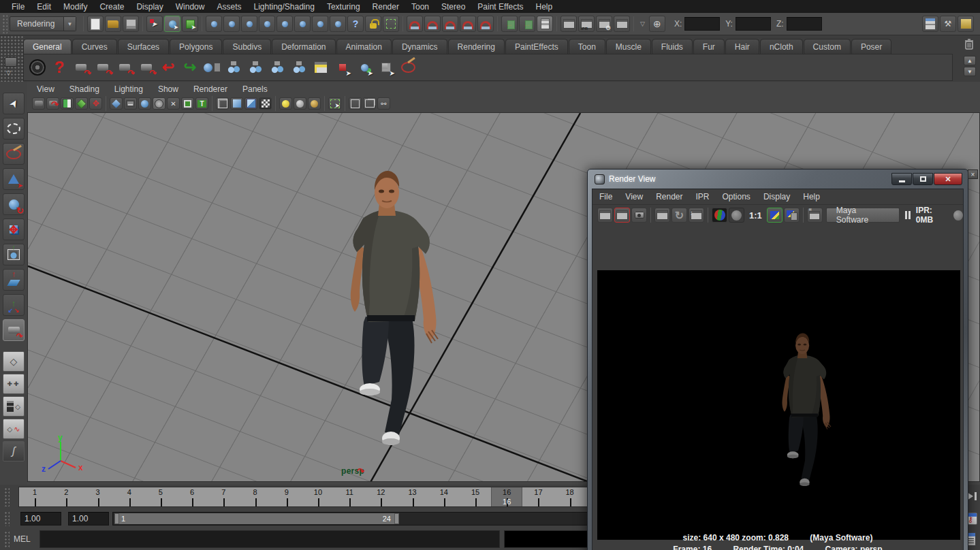 Image resolution: width=980 pixels, height=550 pixels. What do you see at coordinates (286, 103) in the screenshot?
I see `default-lighting-icon` at bounding box center [286, 103].